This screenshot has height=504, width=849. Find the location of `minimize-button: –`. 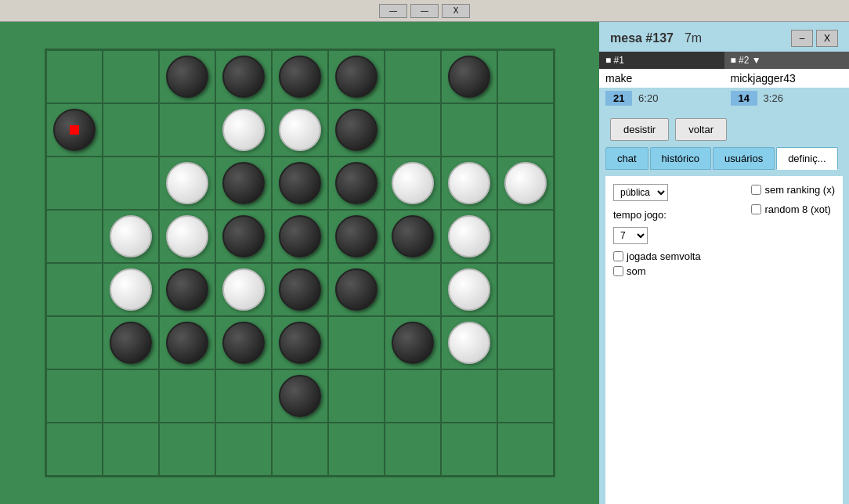

minimize-button: – is located at coordinates (802, 38).